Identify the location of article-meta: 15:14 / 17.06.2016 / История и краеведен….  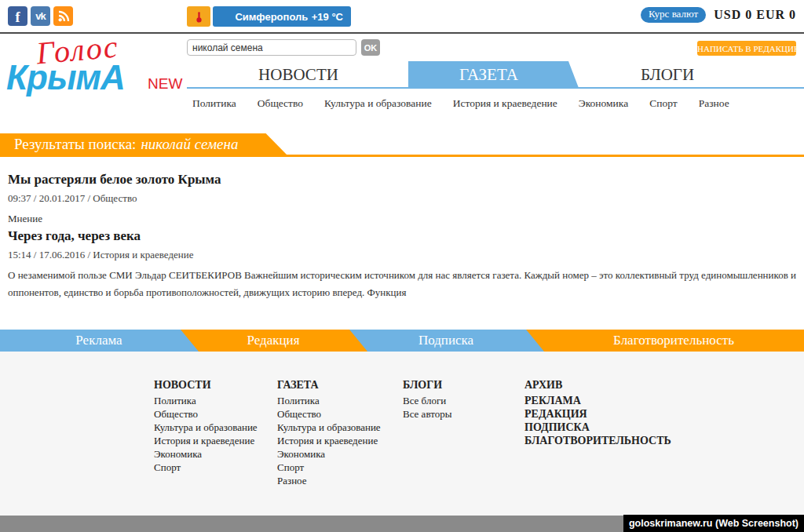
(402, 255).